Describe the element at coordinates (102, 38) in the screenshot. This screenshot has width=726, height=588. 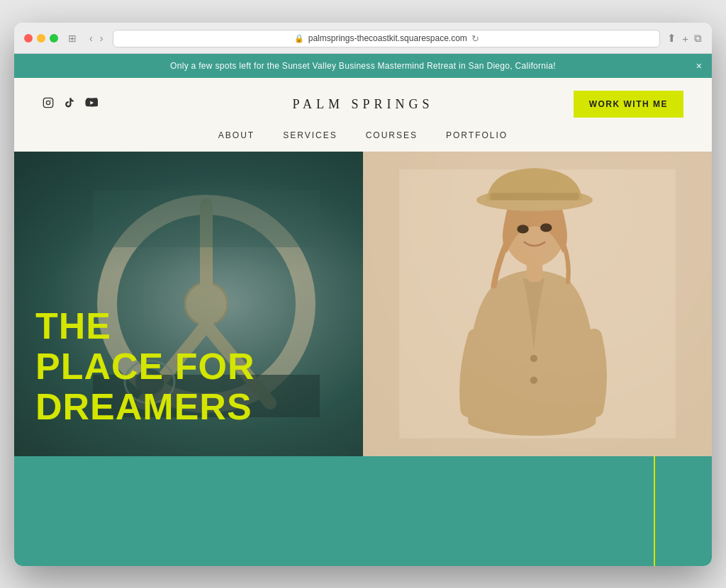
I see `forward-button: ›` at that location.